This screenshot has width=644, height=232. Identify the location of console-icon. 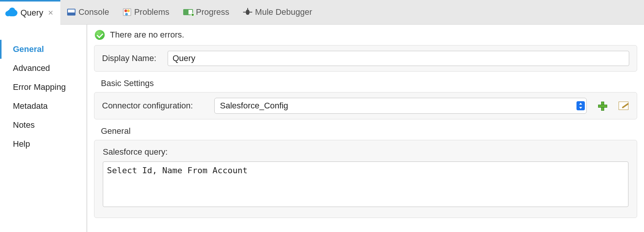
(71, 12).